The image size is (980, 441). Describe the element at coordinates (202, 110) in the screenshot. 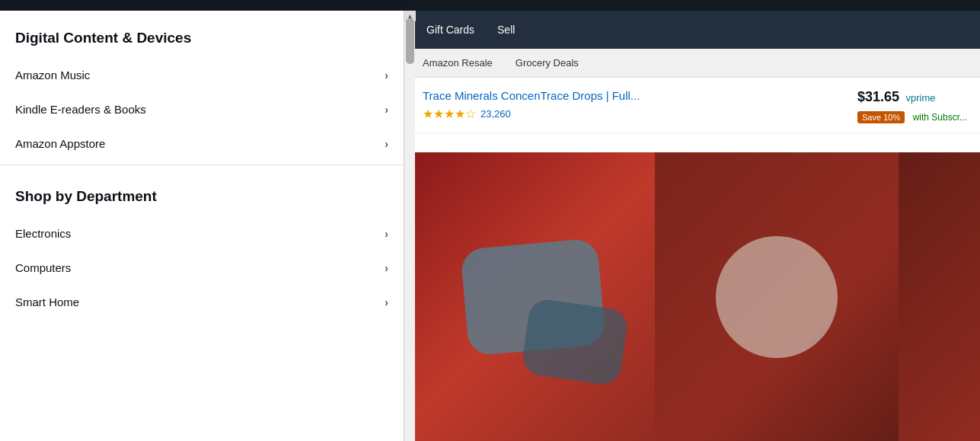

I see `menu-item-kindle: Kindle E-readers & Books ›` at that location.